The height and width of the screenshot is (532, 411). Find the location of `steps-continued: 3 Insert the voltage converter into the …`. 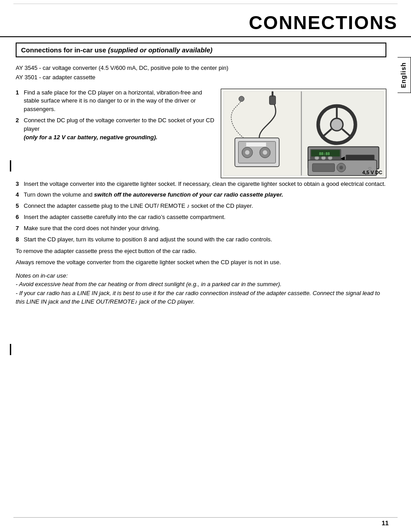

steps-continued: 3 Insert the voltage converter into the … is located at coordinates (201, 212).